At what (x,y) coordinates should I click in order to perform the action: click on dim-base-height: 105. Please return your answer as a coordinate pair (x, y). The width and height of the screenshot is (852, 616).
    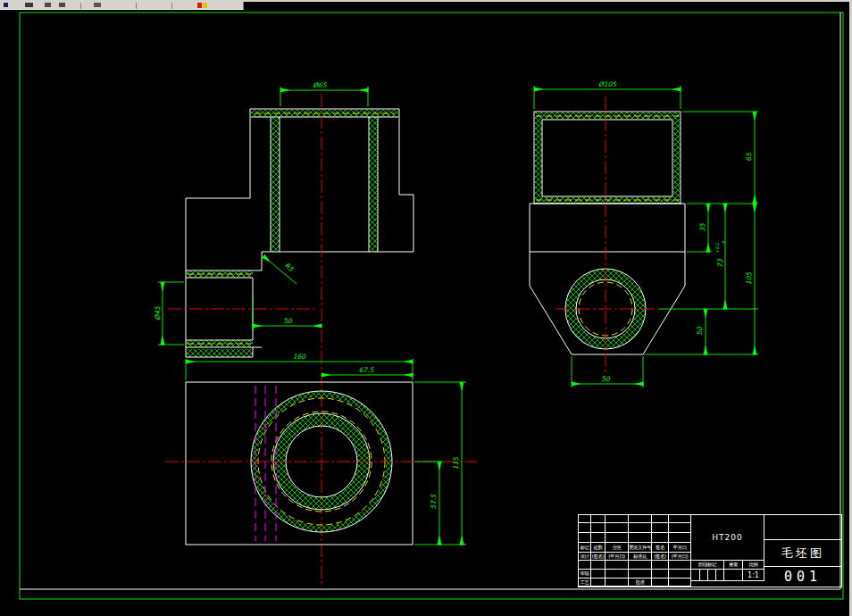
    Looking at the image, I should click on (748, 279).